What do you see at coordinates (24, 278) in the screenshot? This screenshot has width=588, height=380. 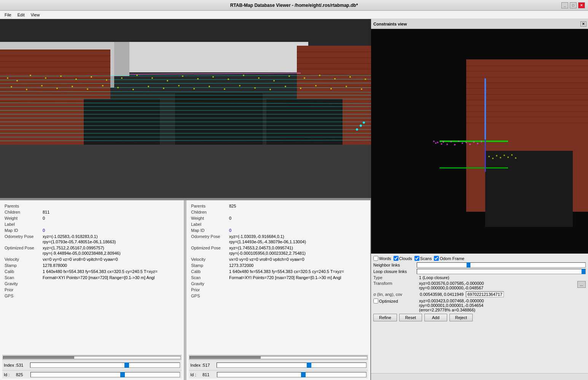 I see `label-scan-left: Scan` at bounding box center [24, 278].